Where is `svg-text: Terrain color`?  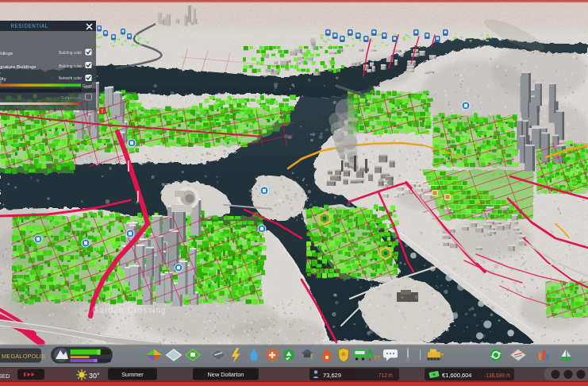
svg-text: Terrain color is located at coordinates (71, 98).